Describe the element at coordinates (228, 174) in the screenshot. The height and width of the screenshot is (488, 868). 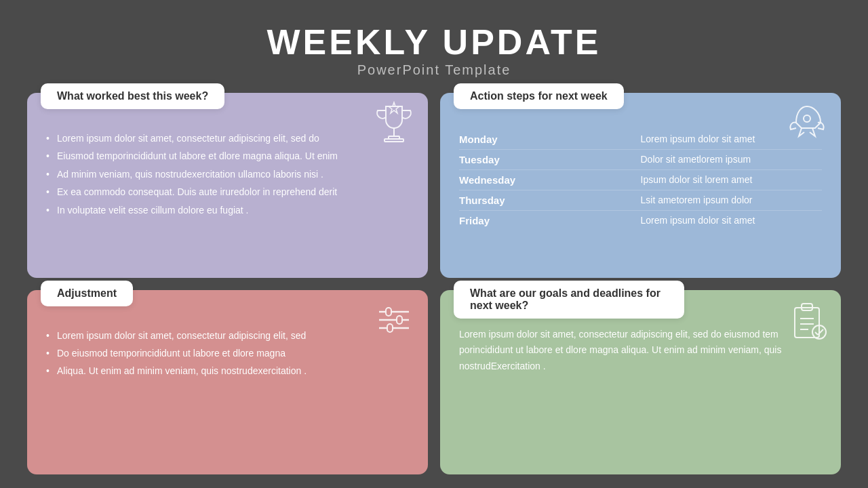
I see `card-content-what-worked: Lorem ipsum dolor sit amet, consectetur …` at that location.